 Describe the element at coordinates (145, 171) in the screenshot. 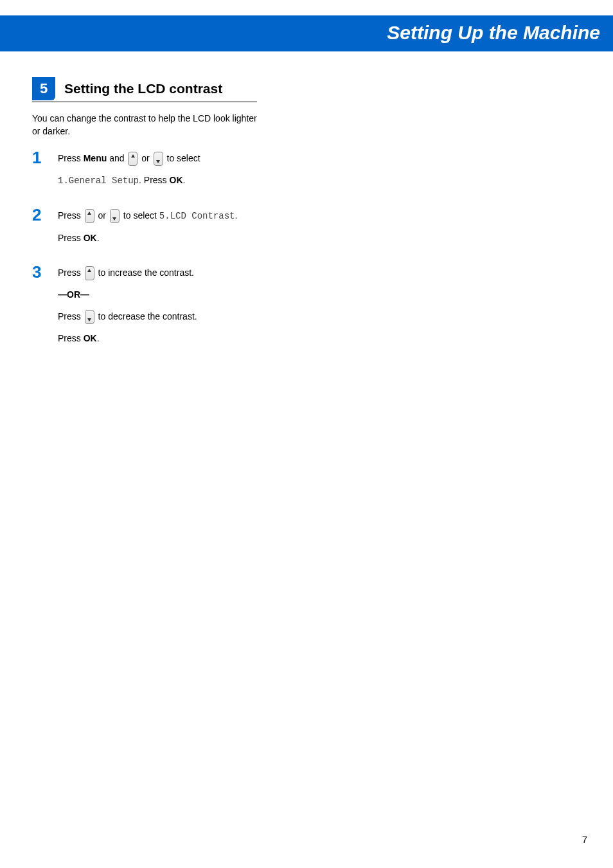

I see `step-1: 1 Press Menu and or to select 1.General …` at that location.